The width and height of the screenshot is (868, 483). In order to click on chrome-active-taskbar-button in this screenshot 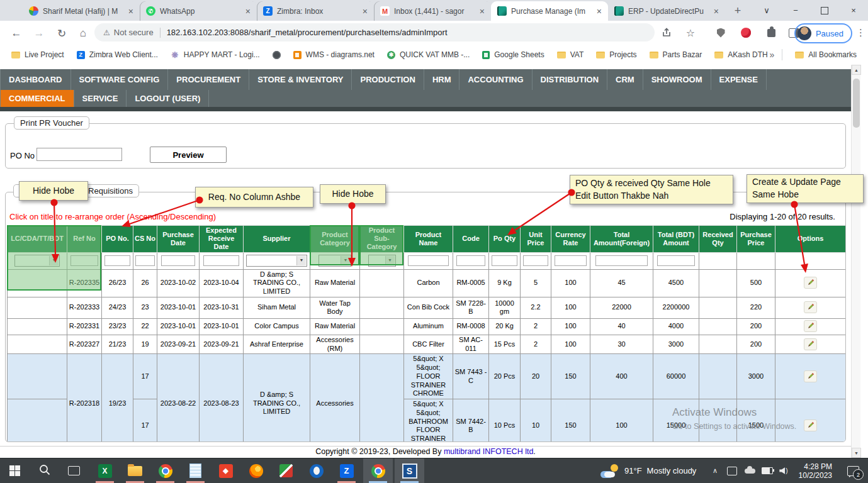, I will do `click(378, 470)`.